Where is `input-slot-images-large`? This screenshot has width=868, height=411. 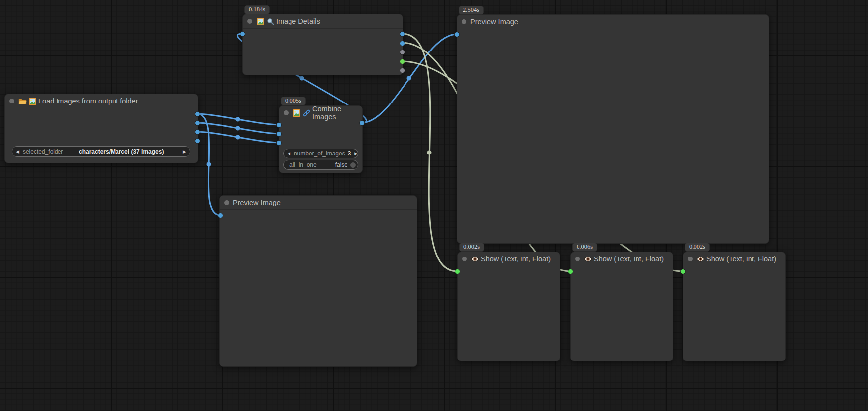
input-slot-images-large is located at coordinates (457, 35).